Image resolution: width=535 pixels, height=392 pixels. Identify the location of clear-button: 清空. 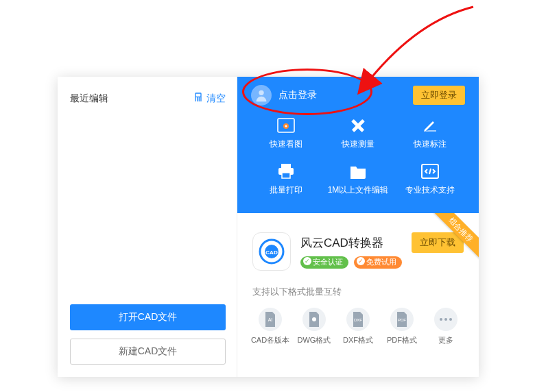
(209, 99).